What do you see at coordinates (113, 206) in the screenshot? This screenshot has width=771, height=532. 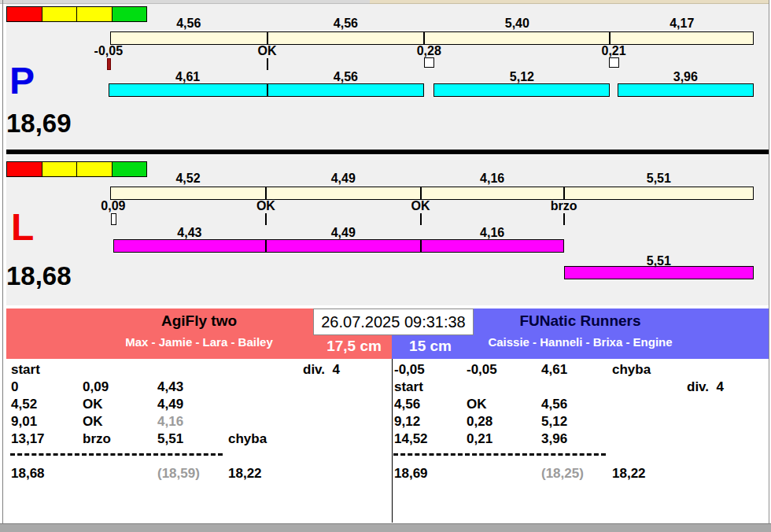 I see `change-label: 0,09` at bounding box center [113, 206].